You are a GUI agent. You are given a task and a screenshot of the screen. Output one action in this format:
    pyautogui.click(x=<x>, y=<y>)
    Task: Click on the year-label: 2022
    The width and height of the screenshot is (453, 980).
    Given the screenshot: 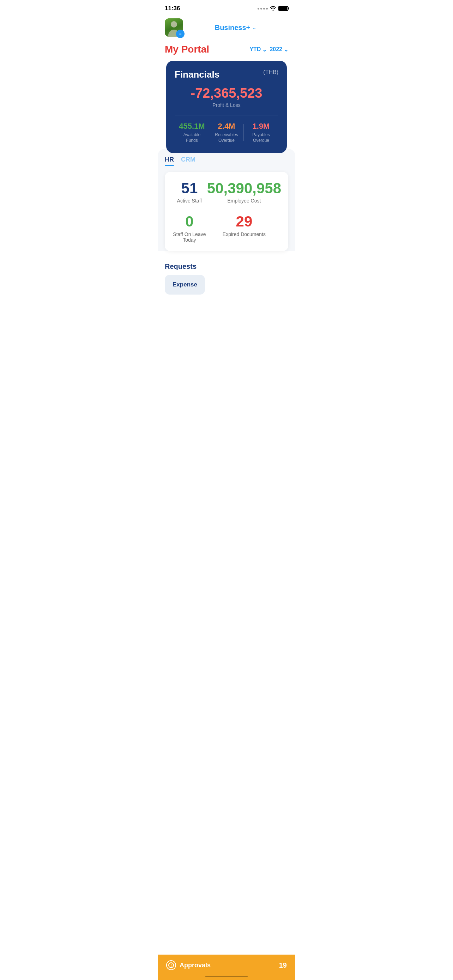 What is the action you would take?
    pyautogui.click(x=276, y=49)
    